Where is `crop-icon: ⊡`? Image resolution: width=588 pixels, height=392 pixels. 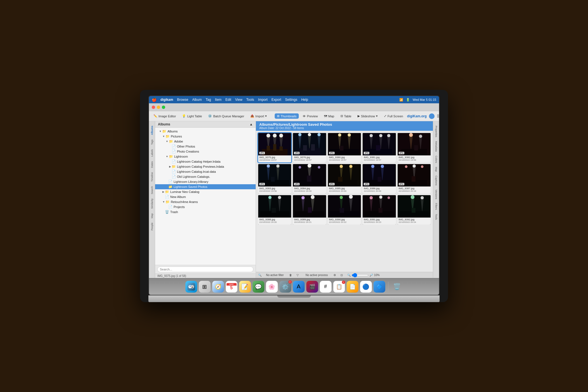 crop-icon: ⊡ is located at coordinates (342, 275).